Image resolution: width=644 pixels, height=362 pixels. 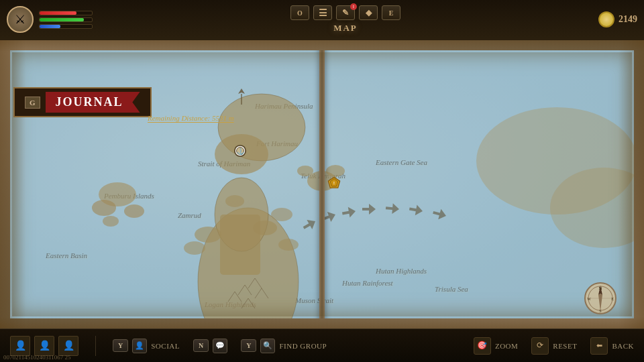 What do you see at coordinates (322, 345) in the screenshot?
I see `bottom-bar: 👤 👤 👤 Y 👤 SOCIAL N 💬 Y 🔍 FIND GROUP 🎯 ZO…` at bounding box center [322, 345].